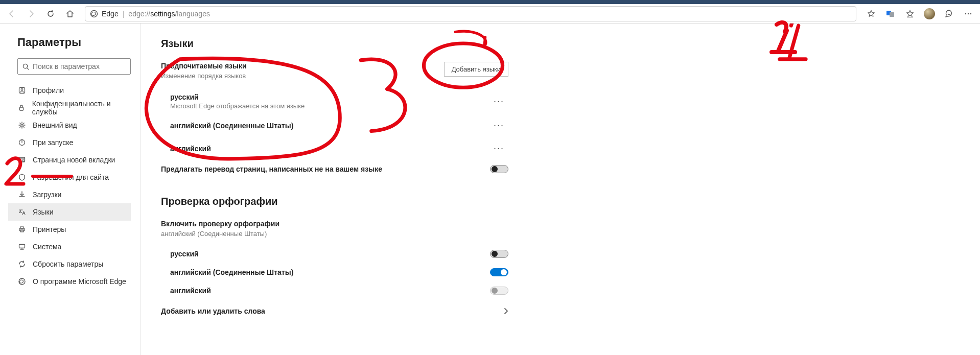  Describe the element at coordinates (476, 69) in the screenshot. I see `add-languages-button: Добавить языки` at that location.